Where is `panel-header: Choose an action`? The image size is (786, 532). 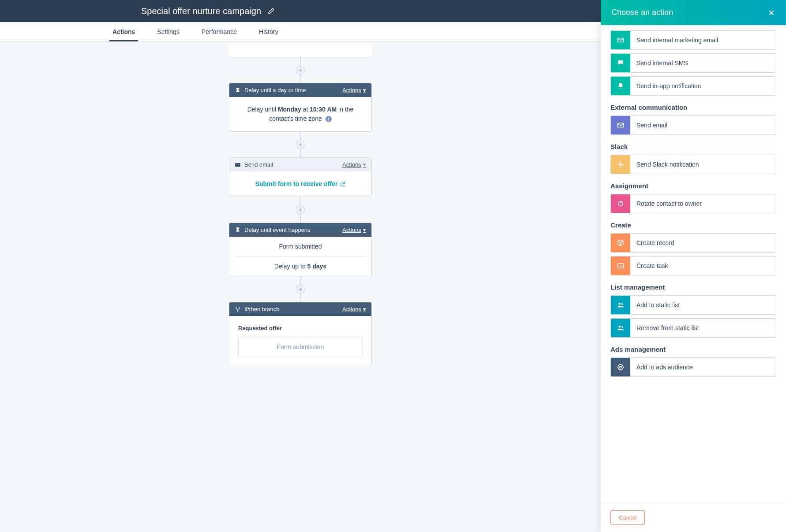
panel-header: Choose an action is located at coordinates (693, 12).